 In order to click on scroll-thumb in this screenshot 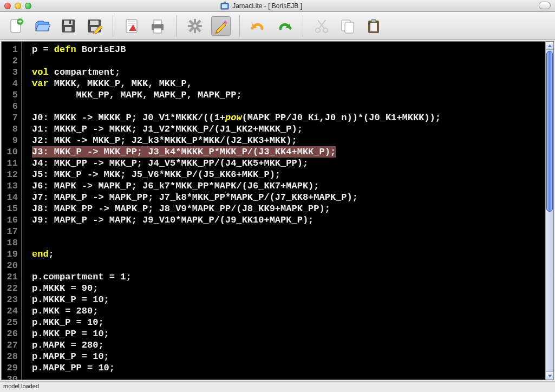, I will do `click(550, 131)`.